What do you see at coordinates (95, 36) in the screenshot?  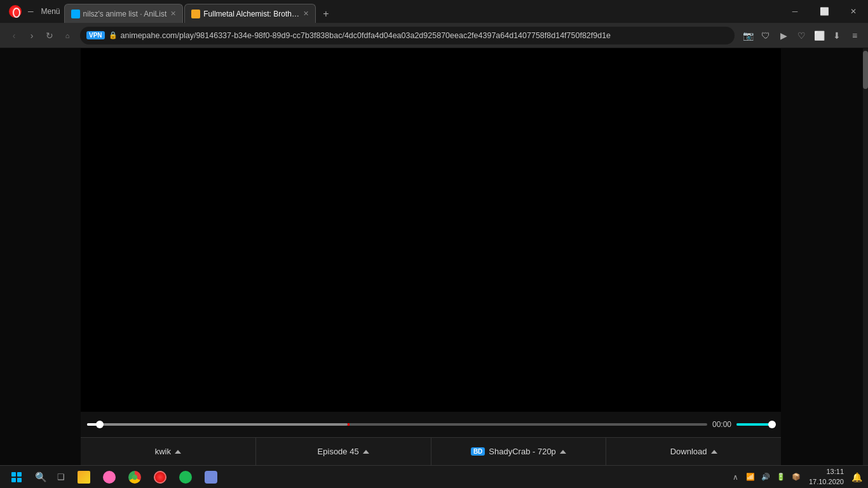 I see `vpn-badge: VPN` at bounding box center [95, 36].